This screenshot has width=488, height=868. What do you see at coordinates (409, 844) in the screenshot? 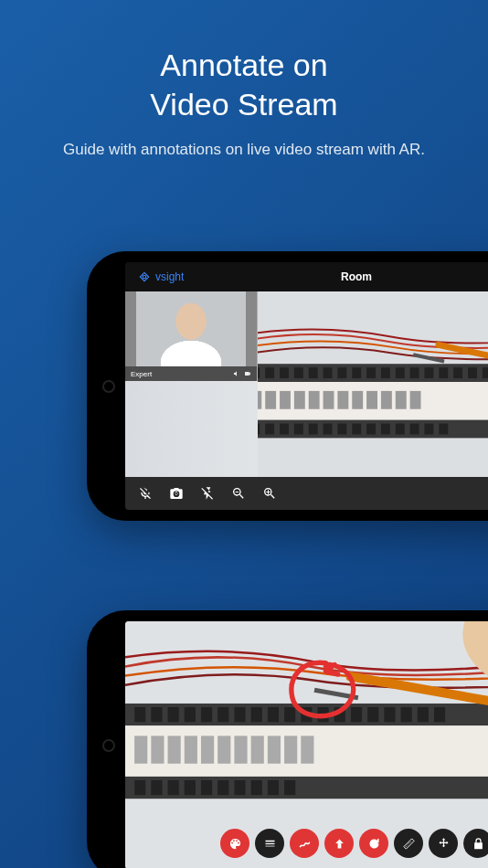
I see `ruler-icon` at bounding box center [409, 844].